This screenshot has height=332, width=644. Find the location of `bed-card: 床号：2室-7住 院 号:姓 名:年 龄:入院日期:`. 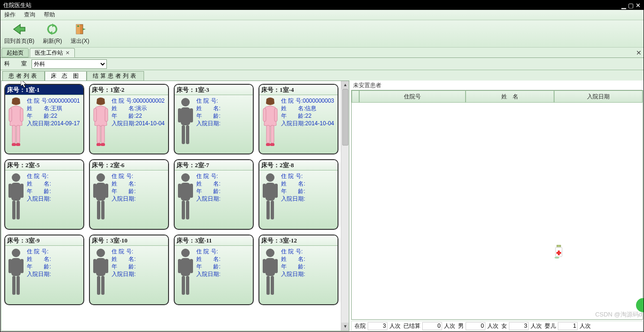

bed-card: 床号：2室-7住 院 号:姓 名:年 龄:入院日期: is located at coordinates (214, 194).